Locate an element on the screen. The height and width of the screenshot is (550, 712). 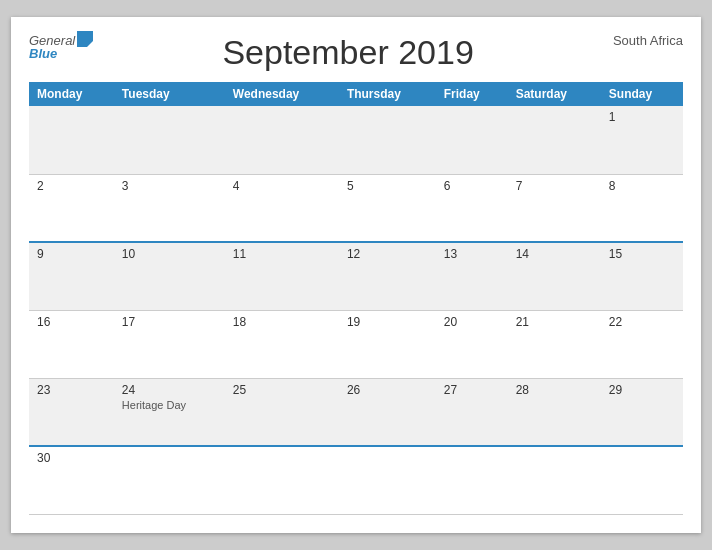
day-number: 27 is located at coordinates (472, 390).